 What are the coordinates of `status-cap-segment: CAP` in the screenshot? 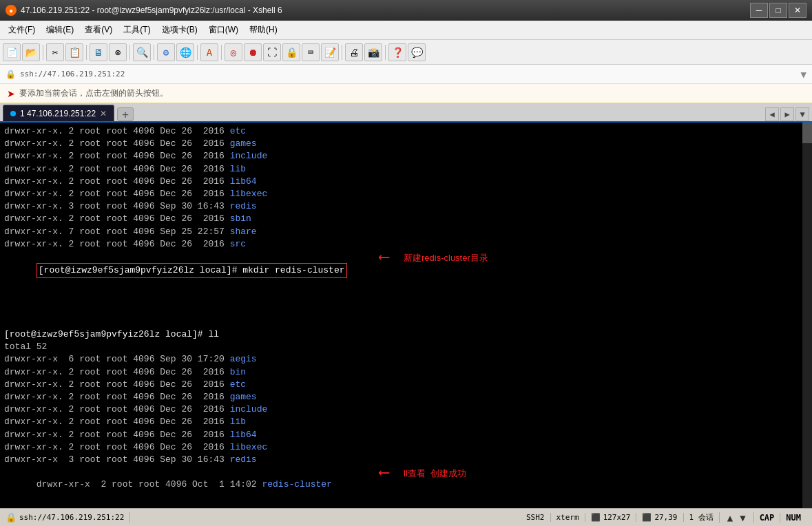 It's located at (770, 518).